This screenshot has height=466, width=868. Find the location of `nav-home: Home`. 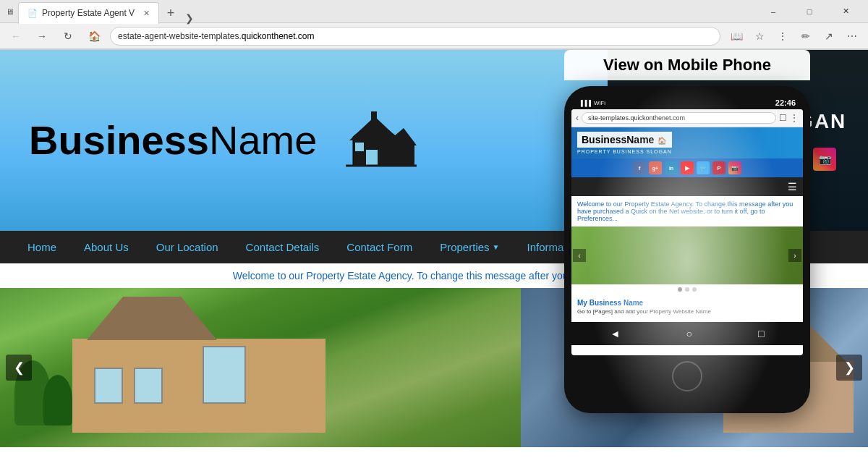

nav-home: Home is located at coordinates (42, 247).